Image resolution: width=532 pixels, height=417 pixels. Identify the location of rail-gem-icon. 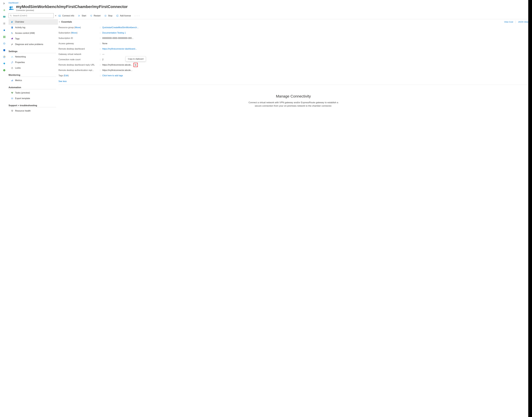
(4, 63).